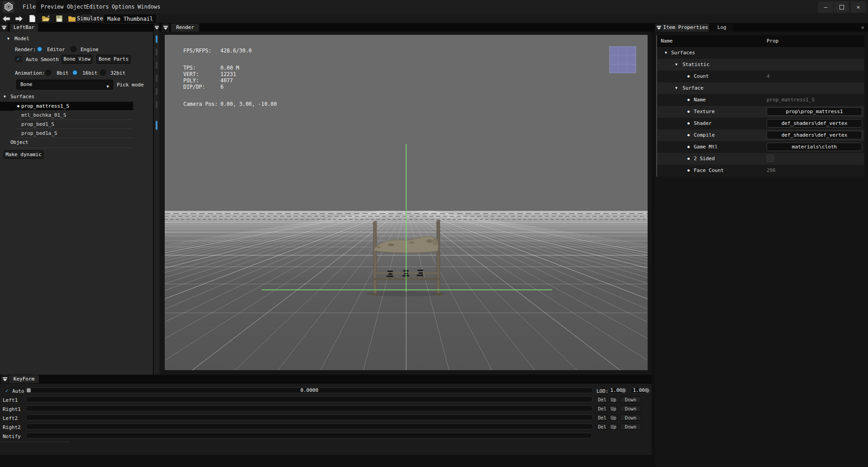 The height and width of the screenshot is (467, 868). Describe the element at coordinates (310, 426) in the screenshot. I see `right2-track` at that location.